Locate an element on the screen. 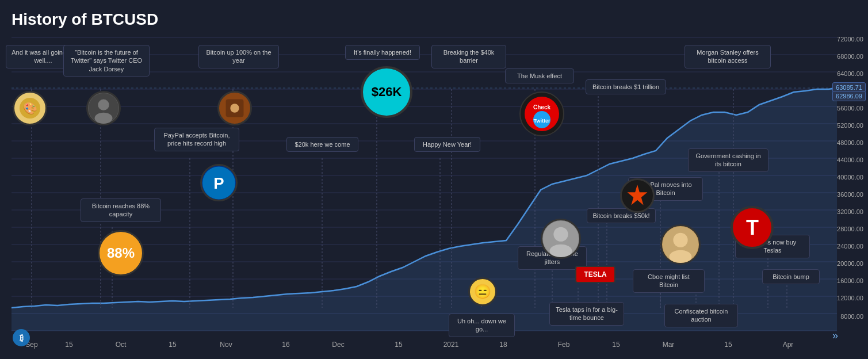  musk-twitter-icon: Check Twitter is located at coordinates (542, 114).